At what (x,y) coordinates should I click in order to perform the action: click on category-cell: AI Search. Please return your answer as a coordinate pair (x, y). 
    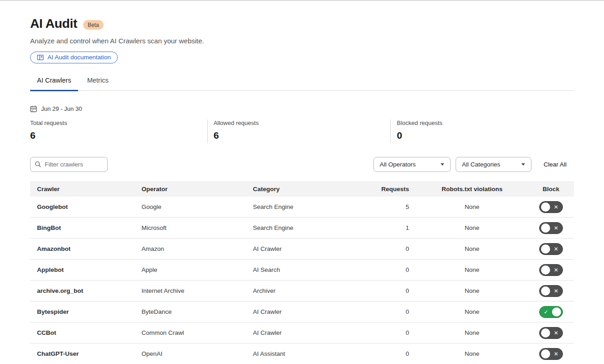
    Looking at the image, I should click on (309, 270).